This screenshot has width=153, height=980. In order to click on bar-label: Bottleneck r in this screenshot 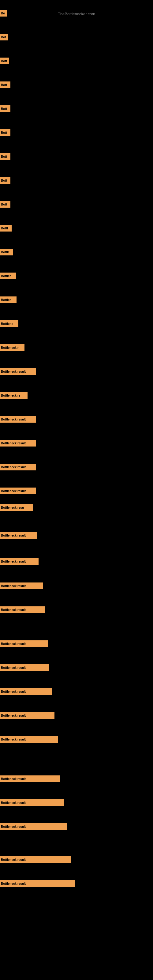, I will do `click(10, 348)`.